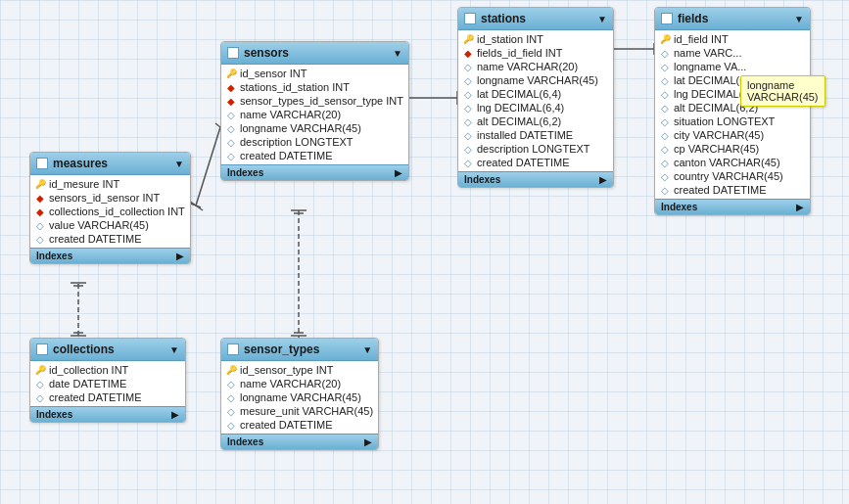 The image size is (849, 504). What do you see at coordinates (536, 53) in the screenshot?
I see `table-row: ◆fields_id_field INT` at bounding box center [536, 53].